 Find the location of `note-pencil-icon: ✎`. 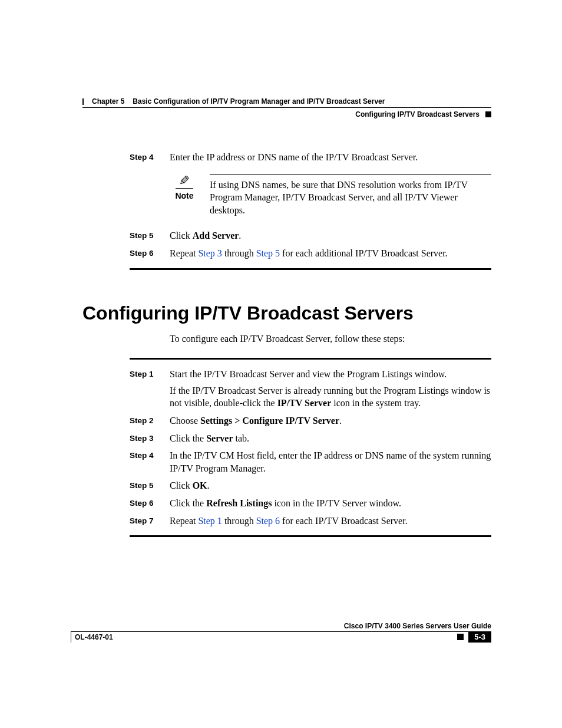

note-pencil-icon: ✎ is located at coordinates (184, 182).